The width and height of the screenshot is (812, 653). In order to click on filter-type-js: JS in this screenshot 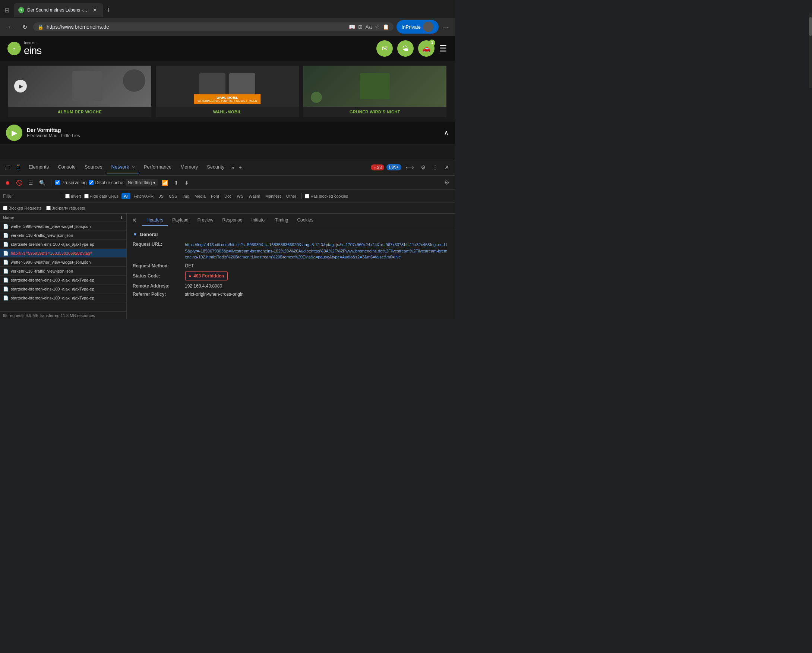, I will do `click(161, 196)`.